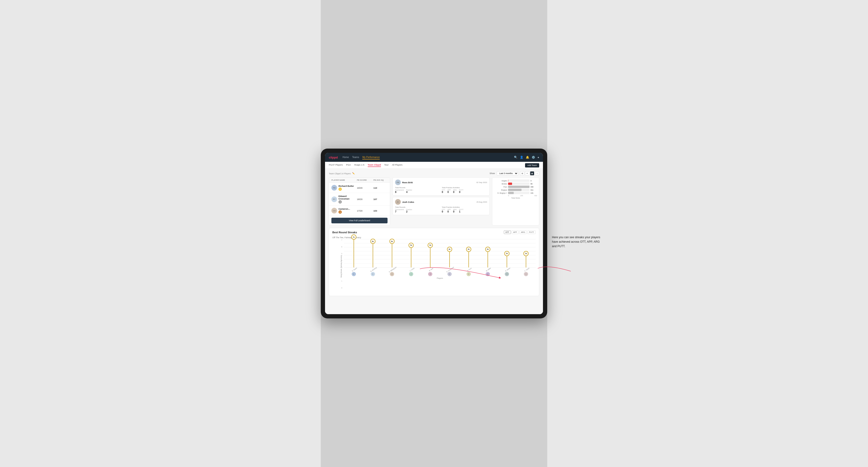 The width and height of the screenshot is (868, 467). I want to click on navbar: clippd Home Teams My Performance 🔍 👤 🔔 ⚙…, so click(434, 157).